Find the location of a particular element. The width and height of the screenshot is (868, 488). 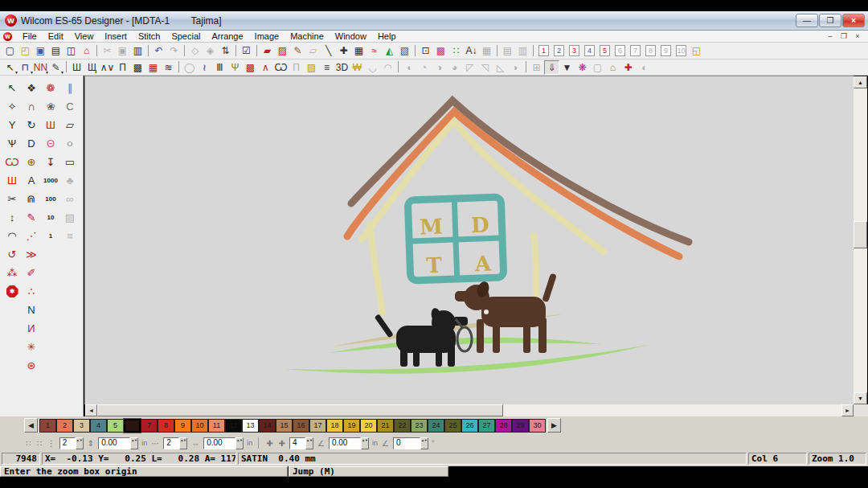

run-1-icon: 1 is located at coordinates (51, 236).